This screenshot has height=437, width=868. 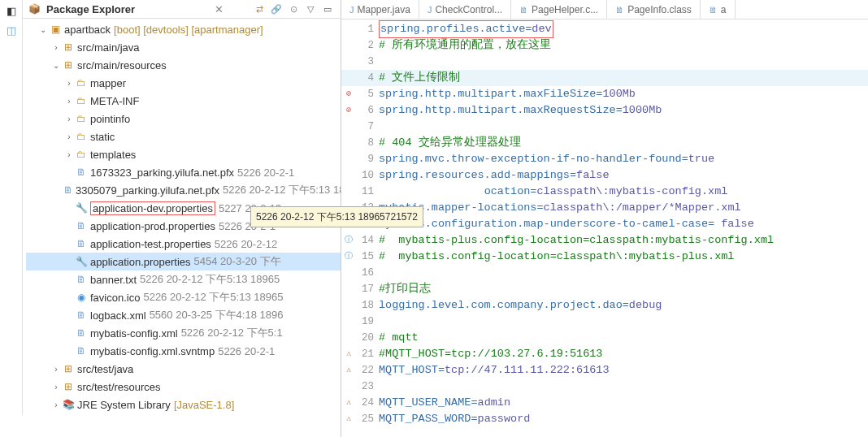 What do you see at coordinates (184, 172) in the screenshot?
I see `file-pfx1: 🗎1673323_parking.yilufa.net.pfx5226 20-2…` at bounding box center [184, 172].